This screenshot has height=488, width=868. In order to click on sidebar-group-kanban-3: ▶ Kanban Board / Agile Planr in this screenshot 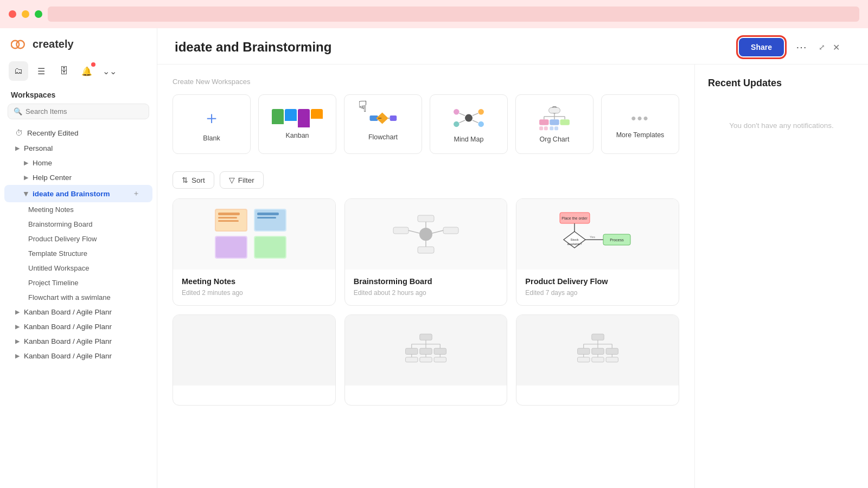, I will do `click(78, 342)`.